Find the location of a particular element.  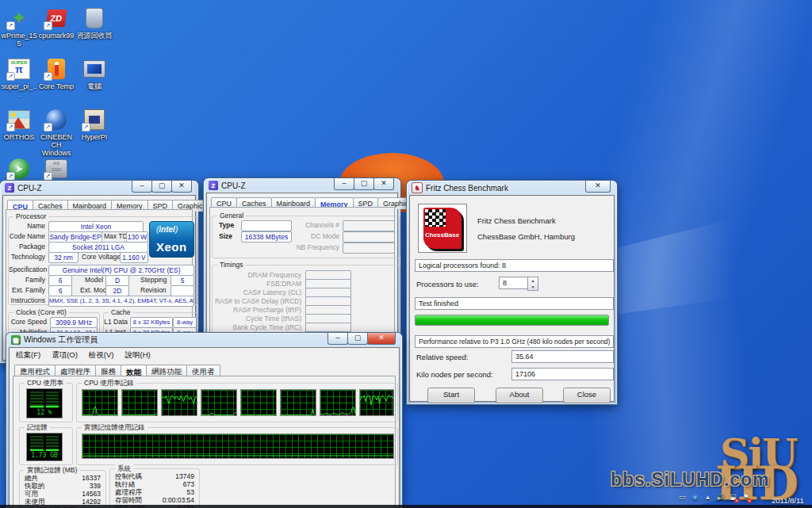

kilo-nodes-label: Kilo nodes per second: is located at coordinates (455, 374).